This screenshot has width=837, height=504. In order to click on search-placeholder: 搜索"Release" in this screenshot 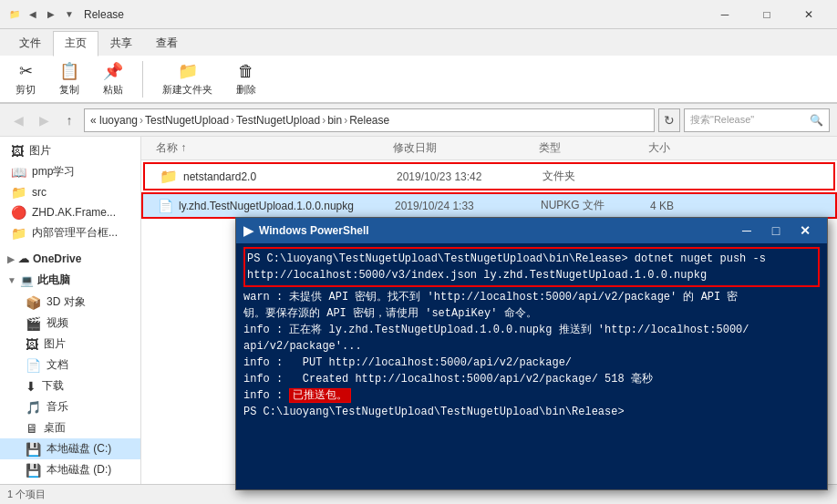, I will do `click(722, 120)`.